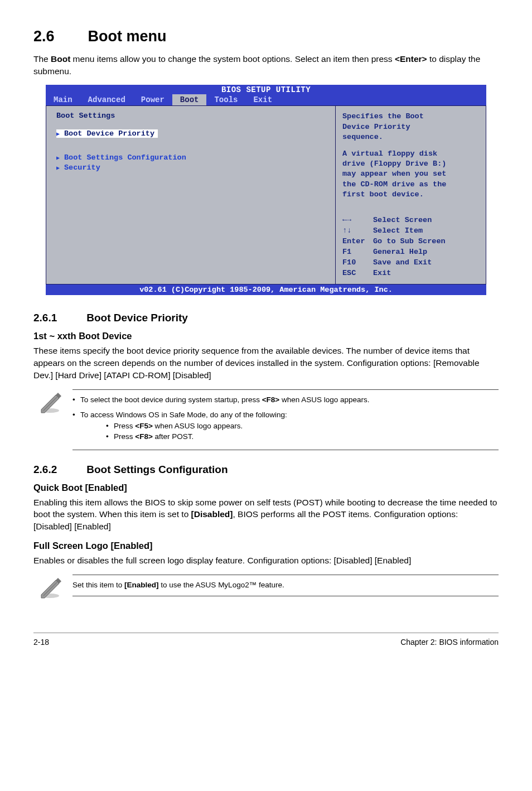 The height and width of the screenshot is (791, 532). I want to click on subsection-num-262: 2.6.2, so click(59, 470).